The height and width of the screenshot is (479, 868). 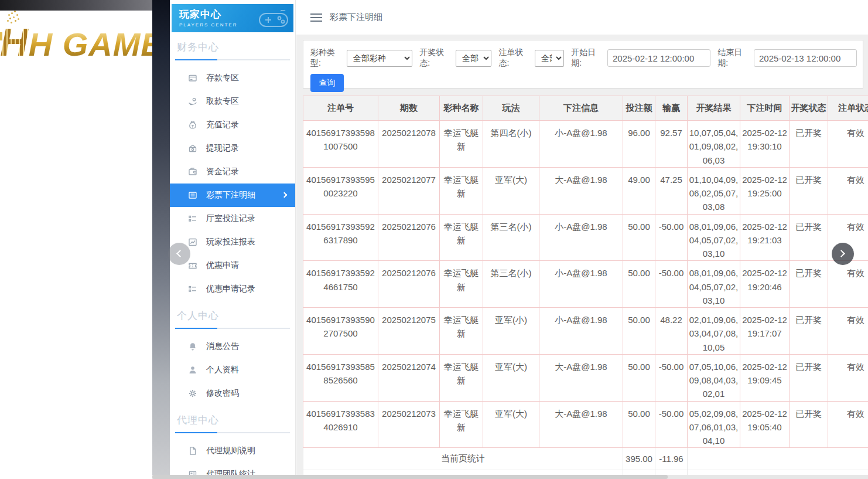 What do you see at coordinates (714, 331) in the screenshot?
I see `cell-result: 02,01,09,06,03,04,07,08,10,05` at bounding box center [714, 331].